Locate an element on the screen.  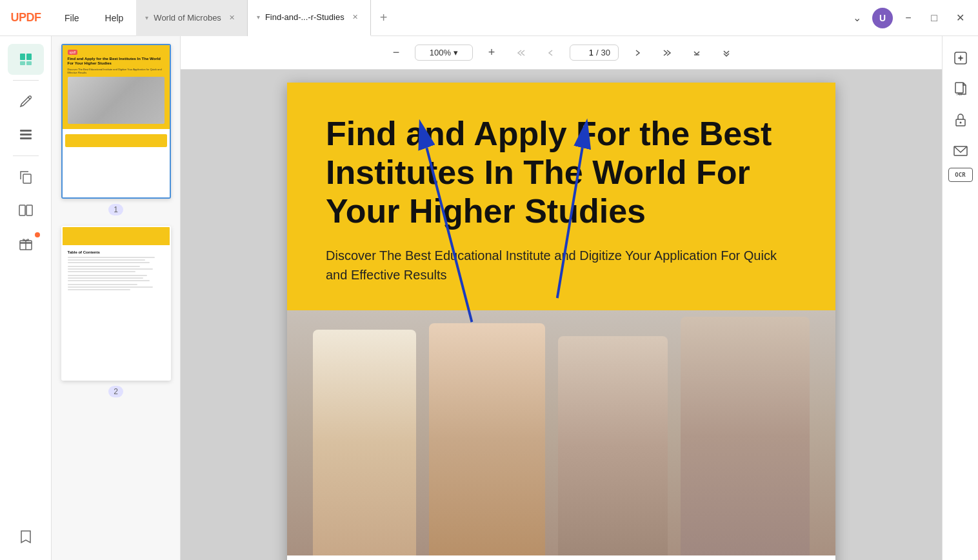
sidebar-icon-organize is located at coordinates (26, 135).